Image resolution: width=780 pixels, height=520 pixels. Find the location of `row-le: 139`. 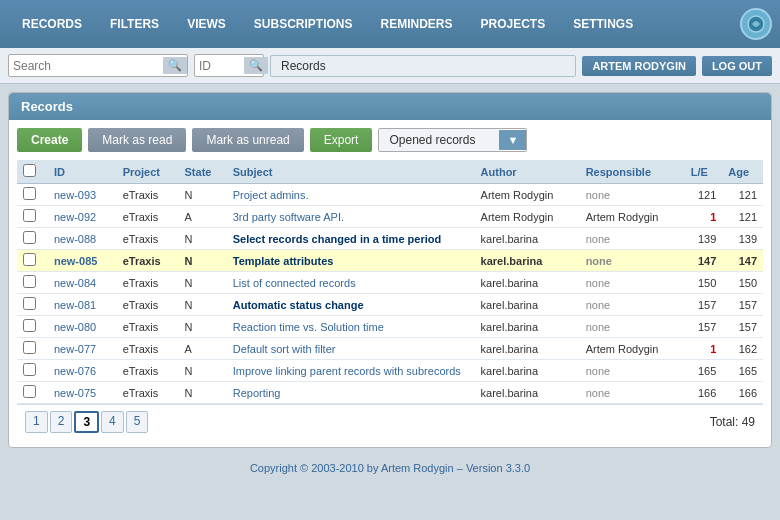

row-le: 139 is located at coordinates (704, 239).